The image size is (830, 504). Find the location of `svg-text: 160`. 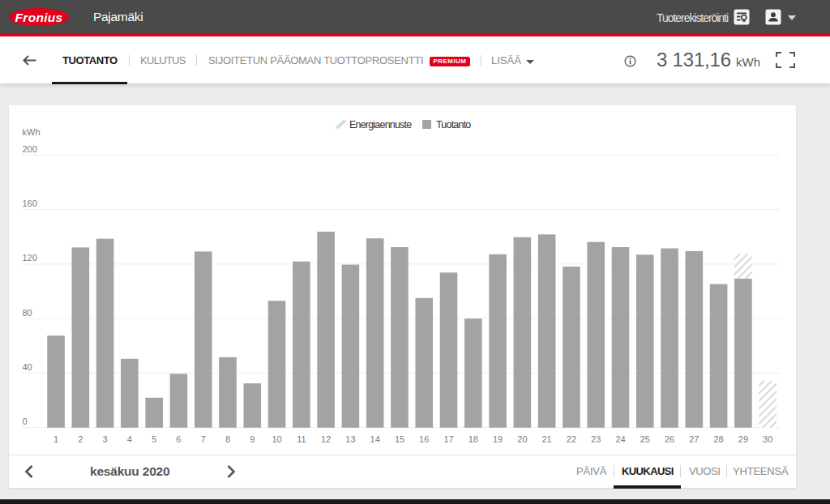

svg-text: 160 is located at coordinates (30, 203).